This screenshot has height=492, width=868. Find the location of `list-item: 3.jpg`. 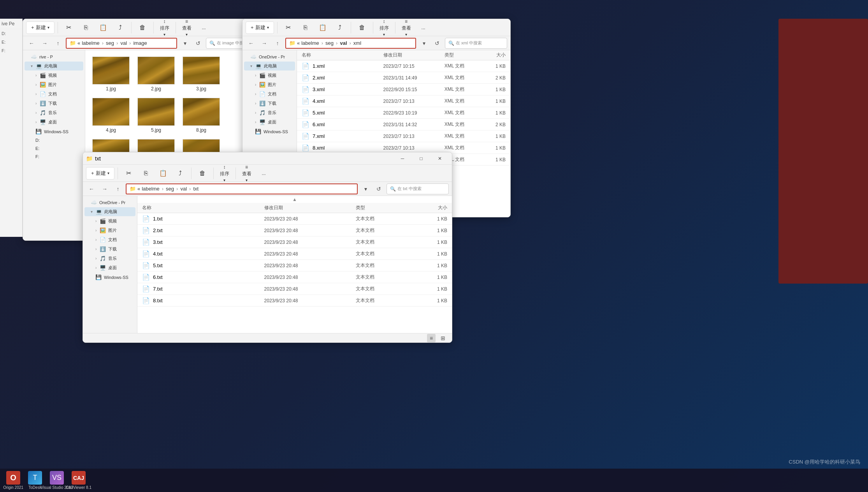

list-item: 3.jpg is located at coordinates (201, 74).